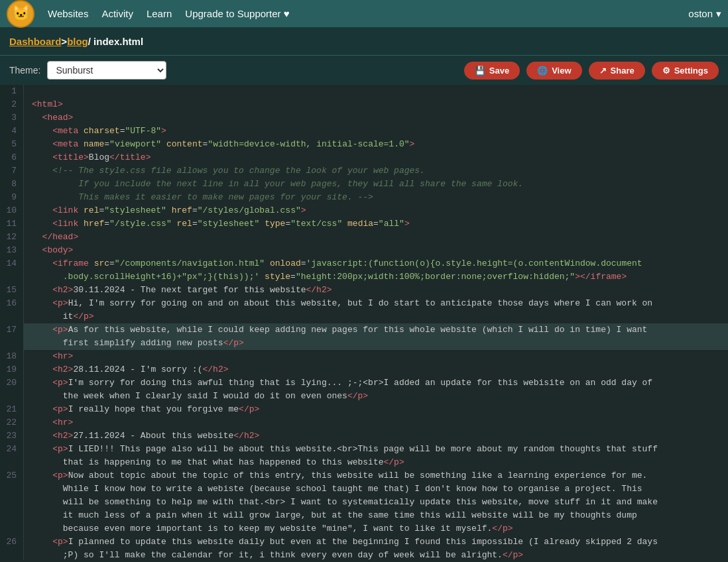 This screenshot has width=728, height=562. What do you see at coordinates (12, 436) in the screenshot?
I see `line-number: 23` at bounding box center [12, 436].